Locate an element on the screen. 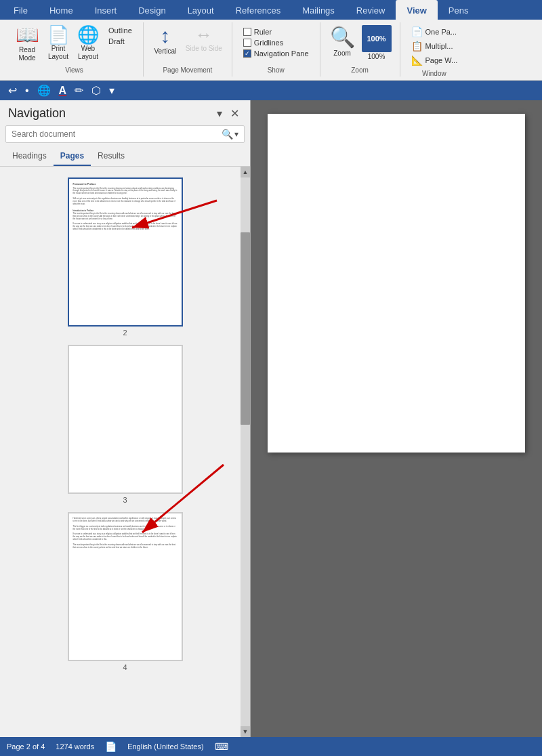 This screenshot has width=542, height=756. web-layout-label: WebLayout is located at coordinates (88, 53).